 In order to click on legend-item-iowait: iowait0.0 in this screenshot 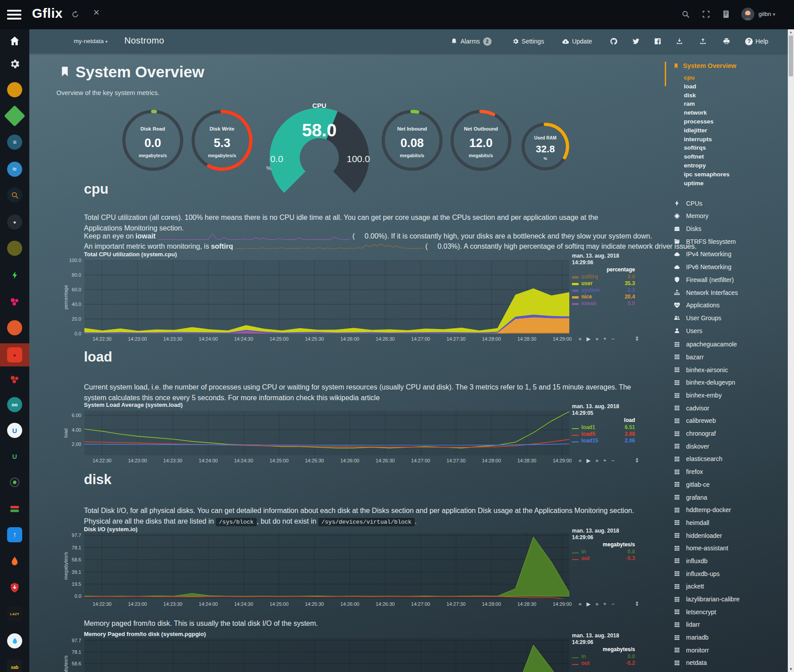, I will do `click(603, 303)`.